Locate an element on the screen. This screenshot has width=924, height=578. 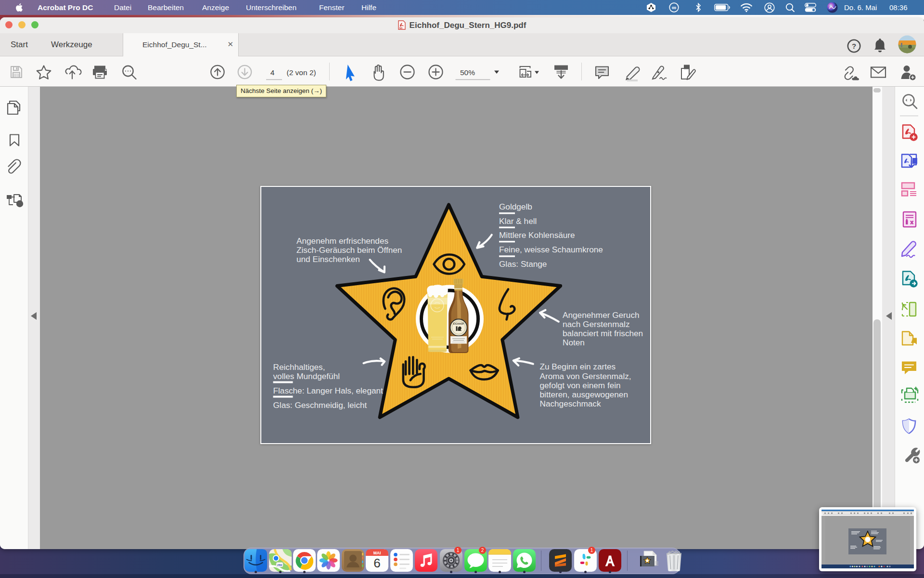
svg-text: Aroma von Gerstenmalz, is located at coordinates (586, 376).